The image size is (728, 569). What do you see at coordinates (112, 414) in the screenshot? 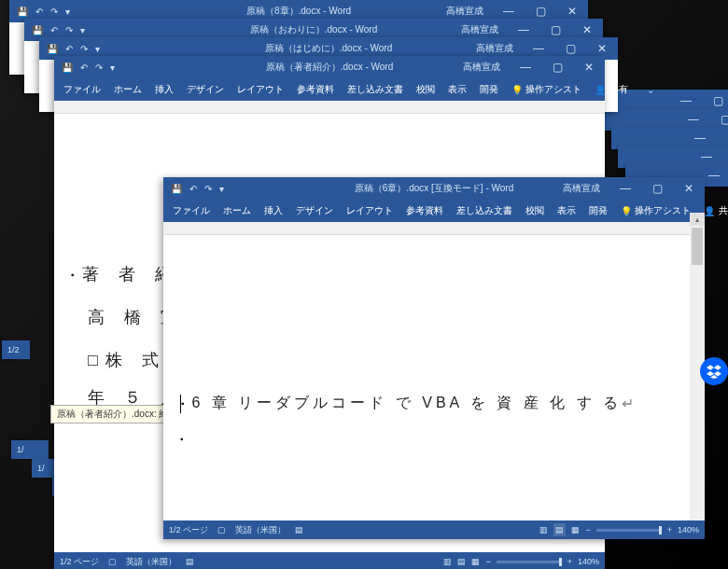
I see `tooltip: 原稿（著者紹介）.docx: 約` at bounding box center [112, 414].